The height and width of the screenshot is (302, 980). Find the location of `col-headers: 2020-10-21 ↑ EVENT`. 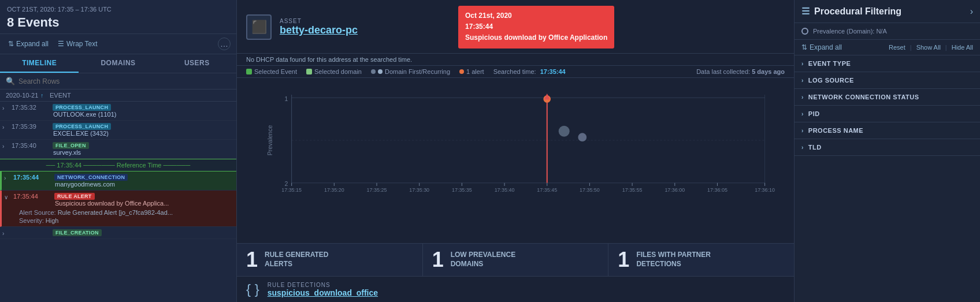

col-headers: 2020-10-21 ↑ EVENT is located at coordinates (118, 96).